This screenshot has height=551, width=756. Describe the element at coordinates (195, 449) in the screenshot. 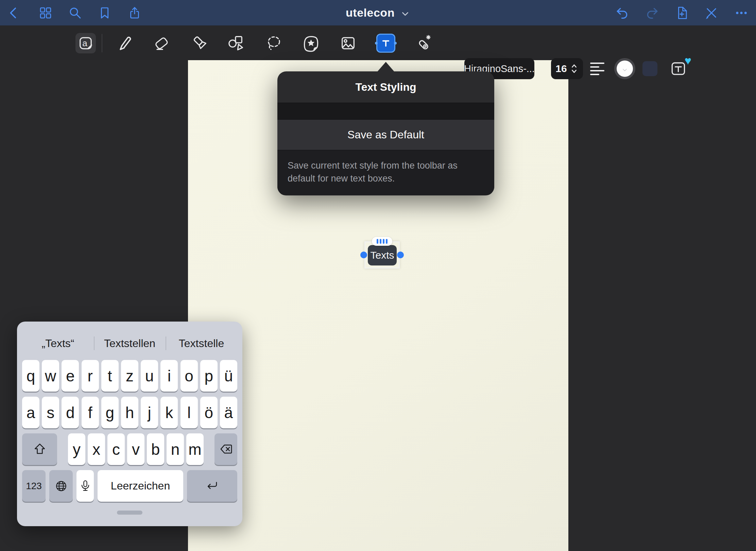

I see `letter-key: m` at that location.